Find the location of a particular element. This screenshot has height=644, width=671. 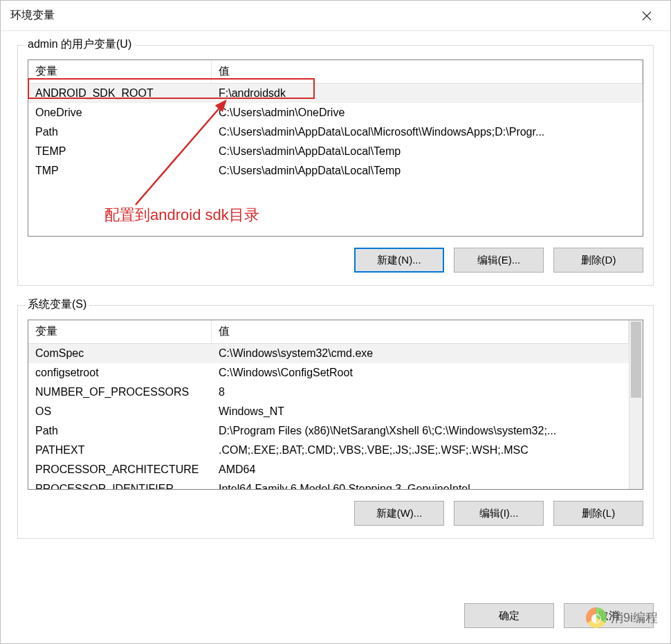

var-name: PROCESSOR_ARCHITECTURE is located at coordinates (120, 470).